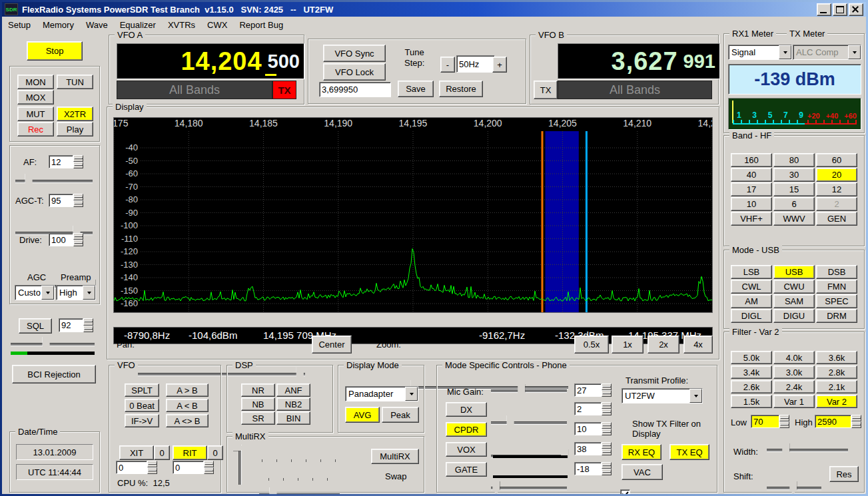 The height and width of the screenshot is (496, 868). Describe the element at coordinates (689, 452) in the screenshot. I see `tx-eq-button: TX EQ` at that location.